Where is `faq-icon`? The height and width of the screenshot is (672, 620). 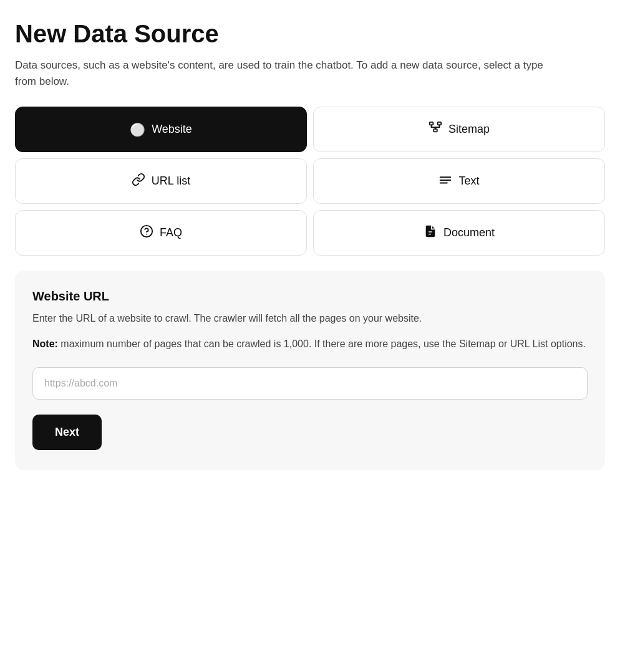 faq-icon is located at coordinates (147, 233).